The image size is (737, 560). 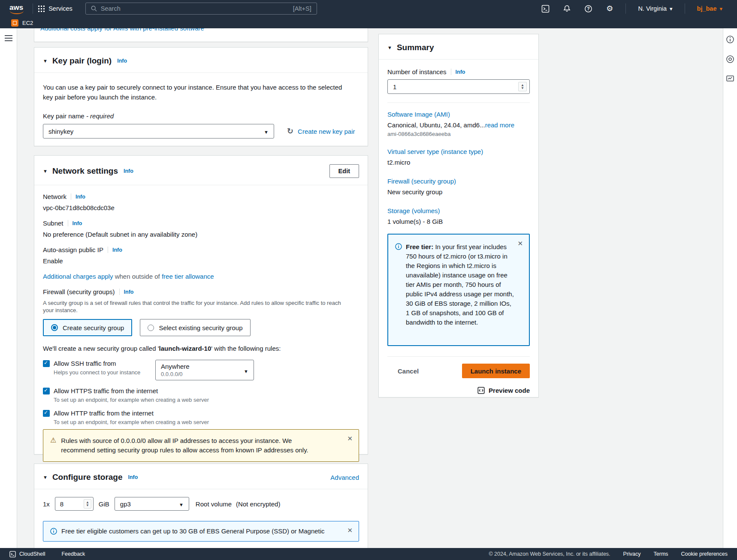 I want to click on quick-setup-icon, so click(x=730, y=59).